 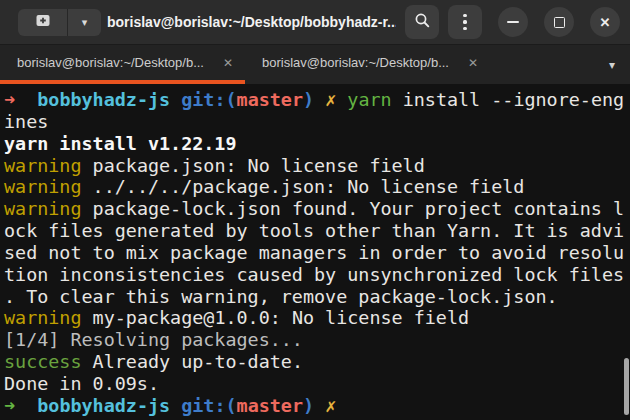 I want to click on terminal-text-segment: my-package@1.0.0: No license field, so click(x=276, y=318).